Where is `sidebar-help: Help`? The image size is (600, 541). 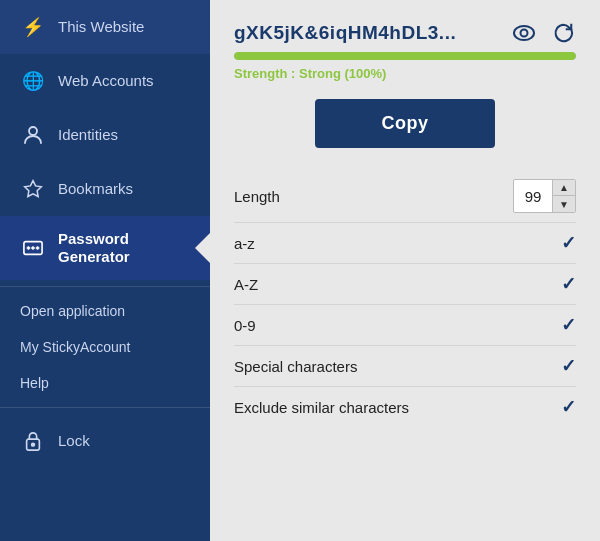
sidebar-help: Help is located at coordinates (105, 383).